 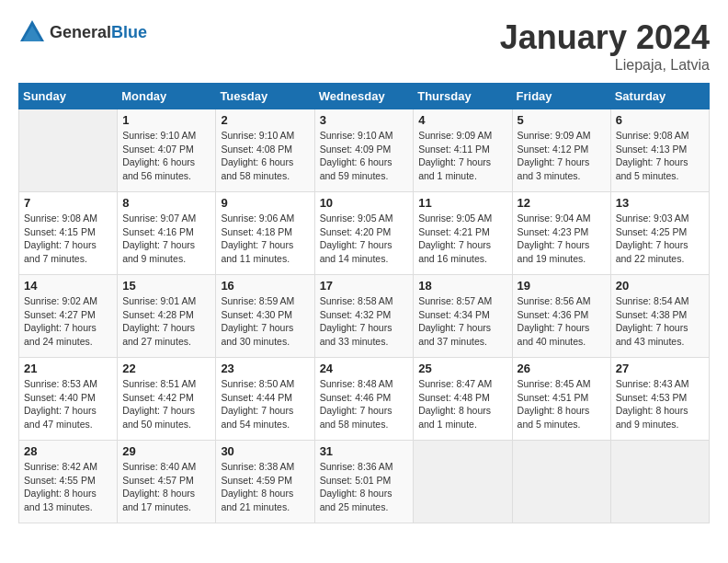 I want to click on calendar-cell: 4Sunrise: 9:09 AMSunset: 4:11 PMDaylight…, so click(x=463, y=151).